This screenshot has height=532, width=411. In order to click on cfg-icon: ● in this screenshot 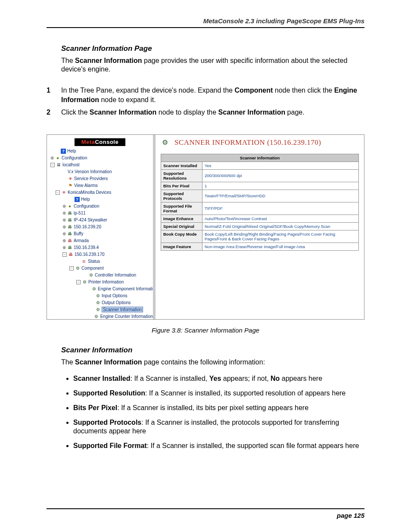, I will do `click(58, 158)`.